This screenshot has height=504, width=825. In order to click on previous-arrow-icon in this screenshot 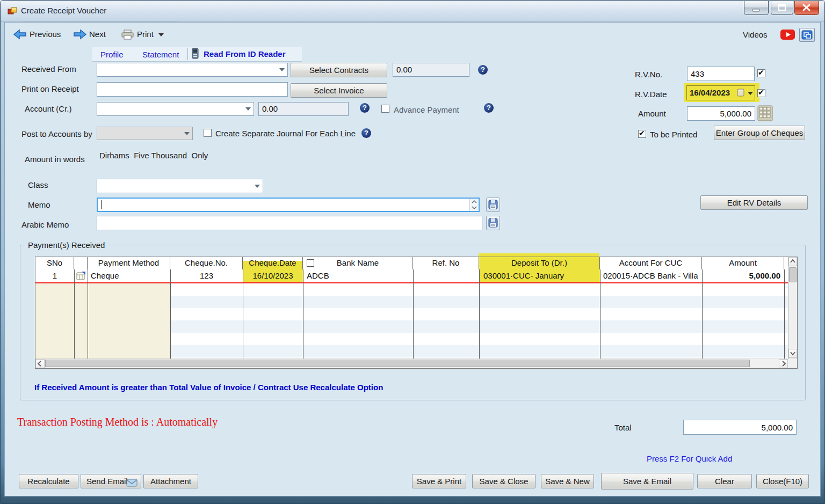, I will do `click(20, 38)`.